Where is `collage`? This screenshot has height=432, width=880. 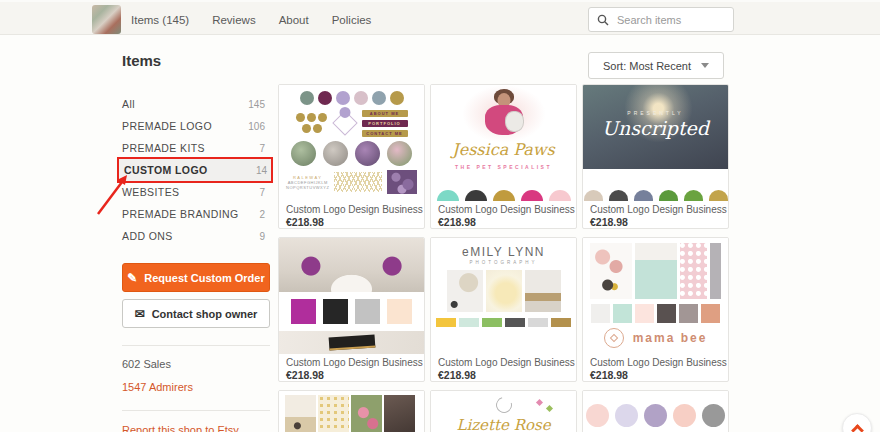
collage is located at coordinates (656, 271).